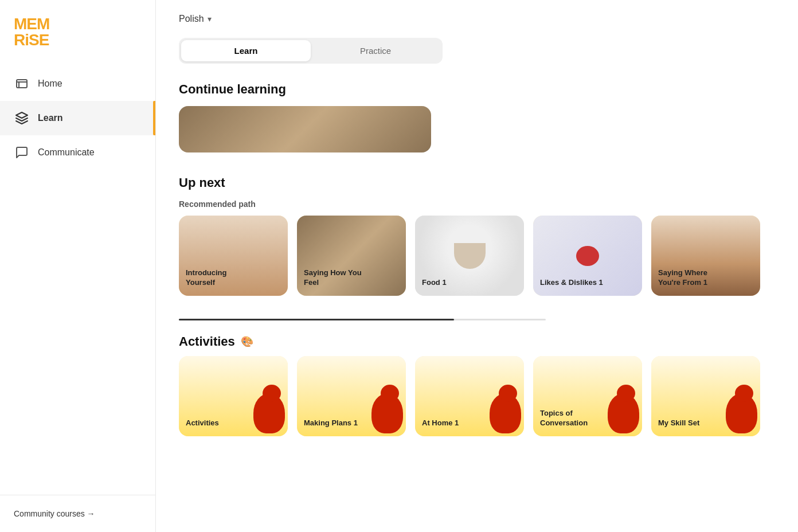  I want to click on recommended-cards-row: 🔒 ★ ★ Introducing Yourself 🔒 ★ ★ Saying …, so click(477, 258).